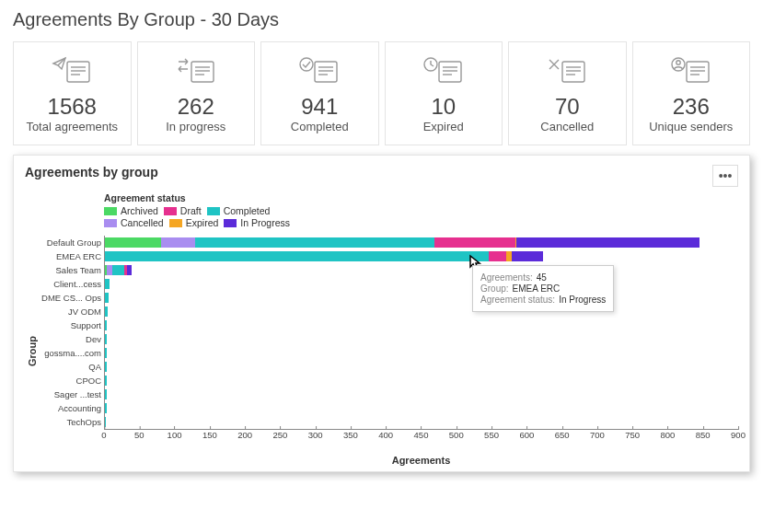  Describe the element at coordinates (422, 460) in the screenshot. I see `x-axis-label: Agreements` at that location.